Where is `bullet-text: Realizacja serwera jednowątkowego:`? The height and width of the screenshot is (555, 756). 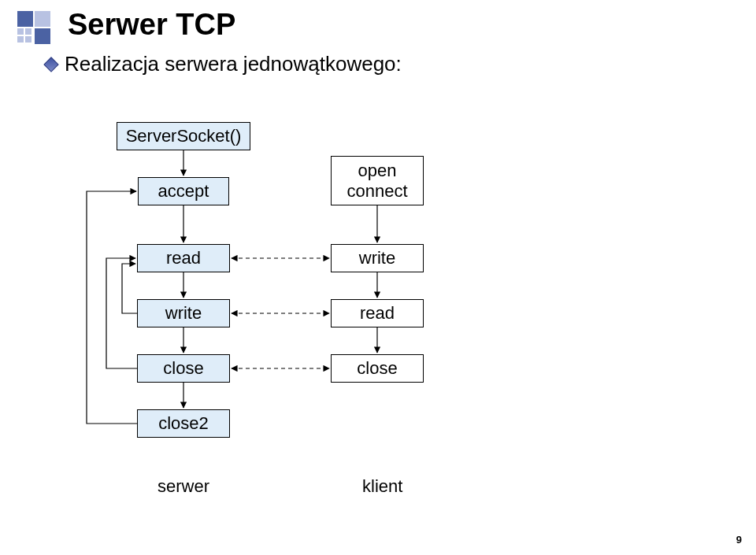 bullet-text: Realizacja serwera jednowątkowego: is located at coordinates (233, 65).